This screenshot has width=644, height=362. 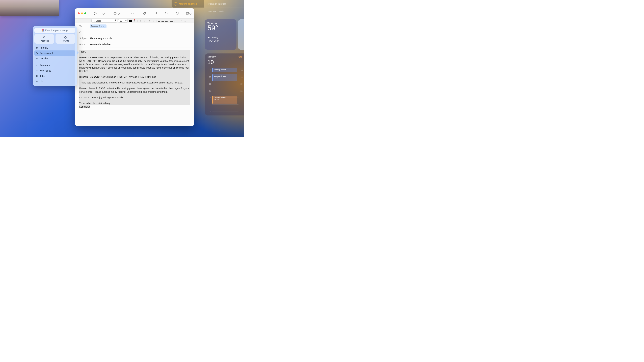 What do you see at coordinates (240, 57) in the screenshot?
I see `calendar-tomorrow-label: TOM` at bounding box center [240, 57].